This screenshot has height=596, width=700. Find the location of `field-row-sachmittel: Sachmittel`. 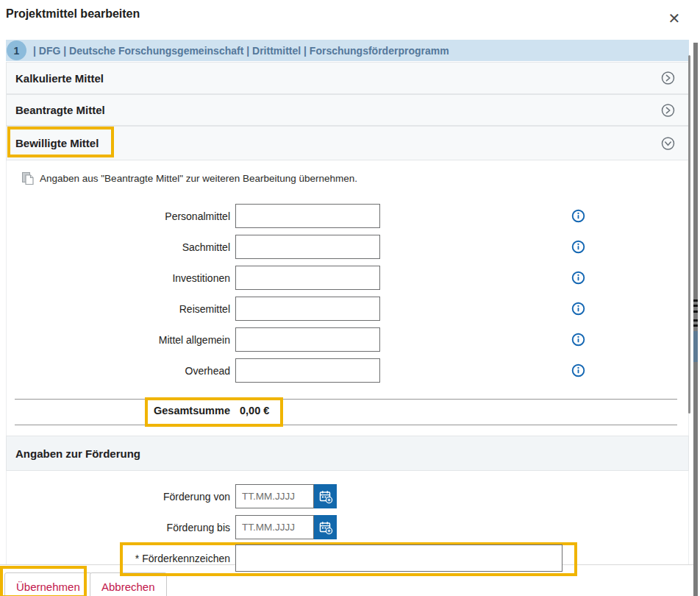

field-row-sachmittel: Sachmittel is located at coordinates (298, 247).